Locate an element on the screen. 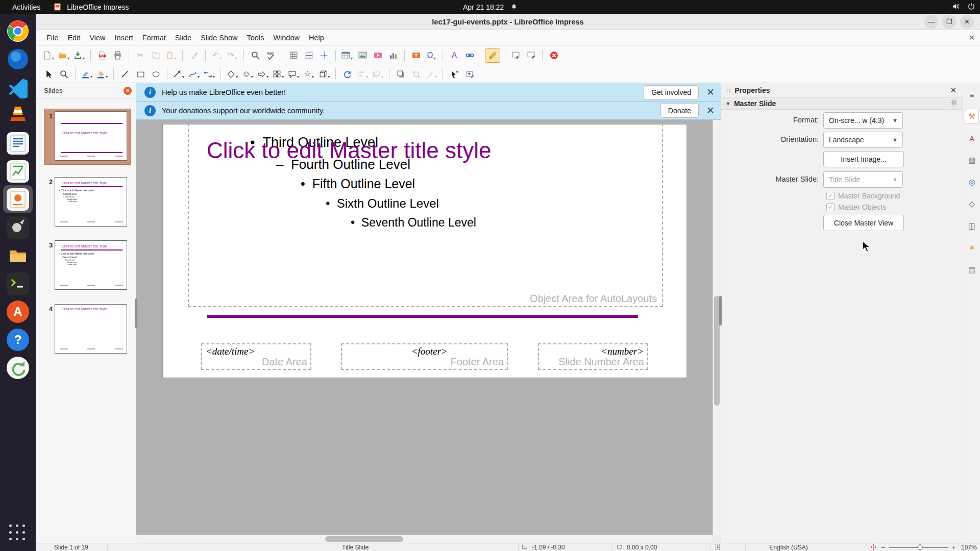 The image size is (980, 551). orientation-dropdown: Landscape▼ is located at coordinates (863, 140).